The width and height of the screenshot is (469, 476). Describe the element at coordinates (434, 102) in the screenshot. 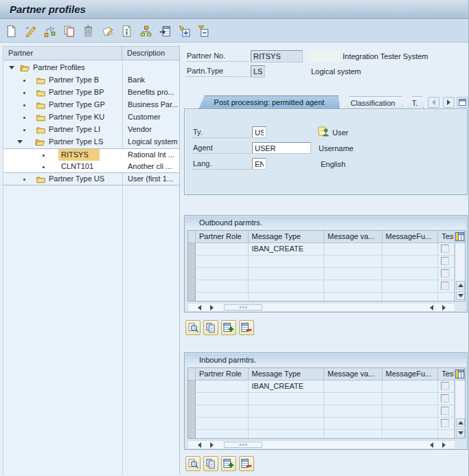

I see `tab-scroll-left-button` at that location.